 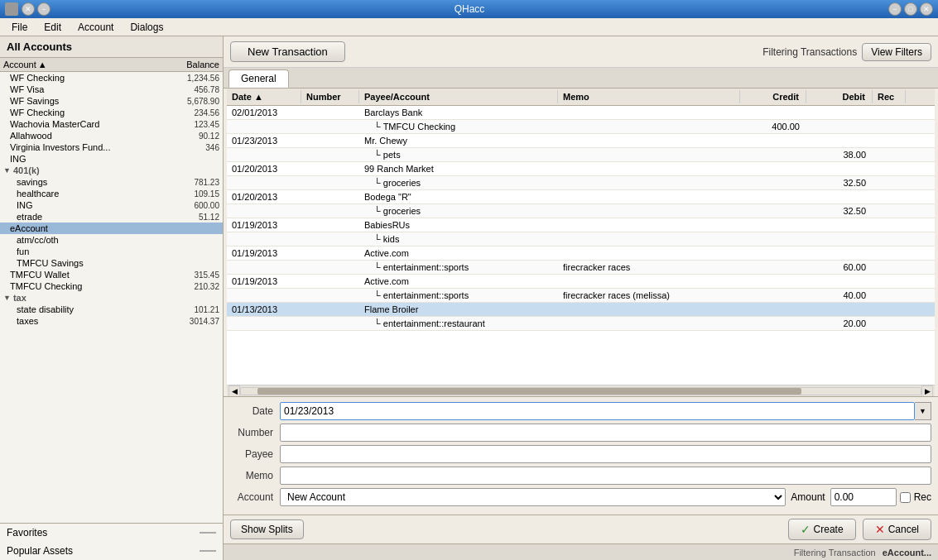 I want to click on table-row: 01/20/2013 99 Ranch Market, so click(x=581, y=169).